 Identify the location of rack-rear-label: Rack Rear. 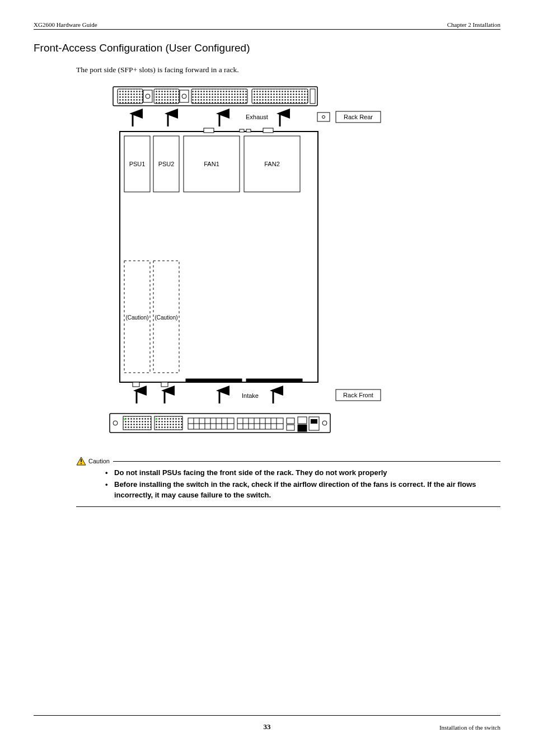
(358, 117).